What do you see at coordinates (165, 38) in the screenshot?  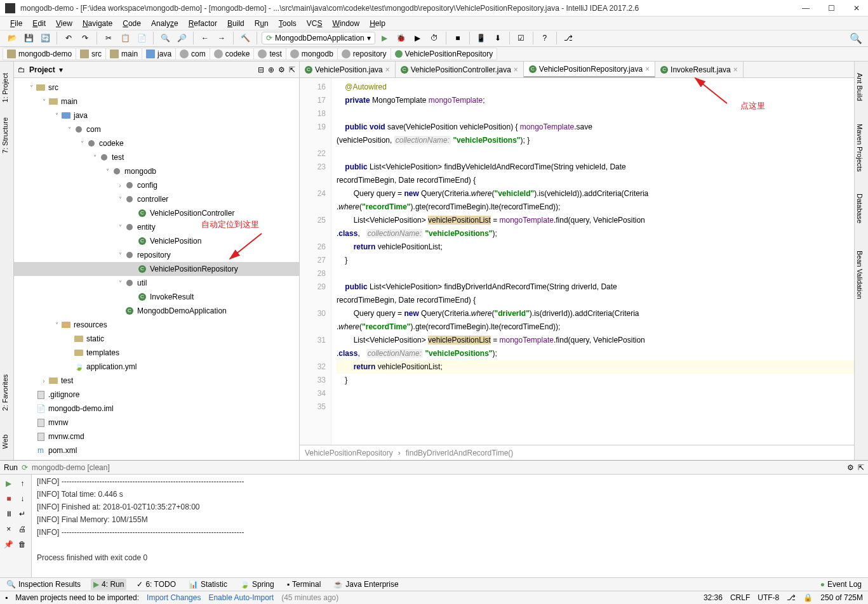 I see `find-icon: 🔍` at bounding box center [165, 38].